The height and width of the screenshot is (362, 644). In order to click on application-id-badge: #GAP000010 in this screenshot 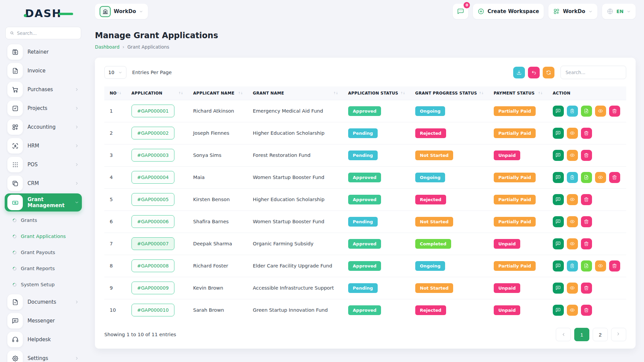, I will do `click(153, 310)`.